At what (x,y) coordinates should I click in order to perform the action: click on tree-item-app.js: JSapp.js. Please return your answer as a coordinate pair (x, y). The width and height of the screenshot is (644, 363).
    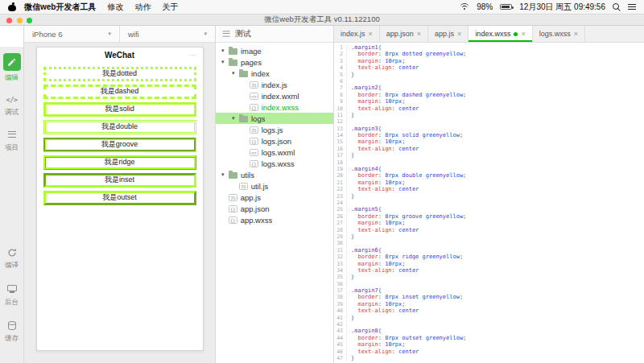
    Looking at the image, I should click on (275, 197).